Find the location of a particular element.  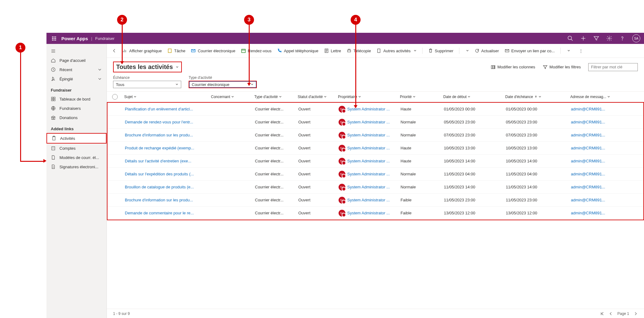

table-row: Brouillon de catalogue de produits (e...… is located at coordinates (375, 187).